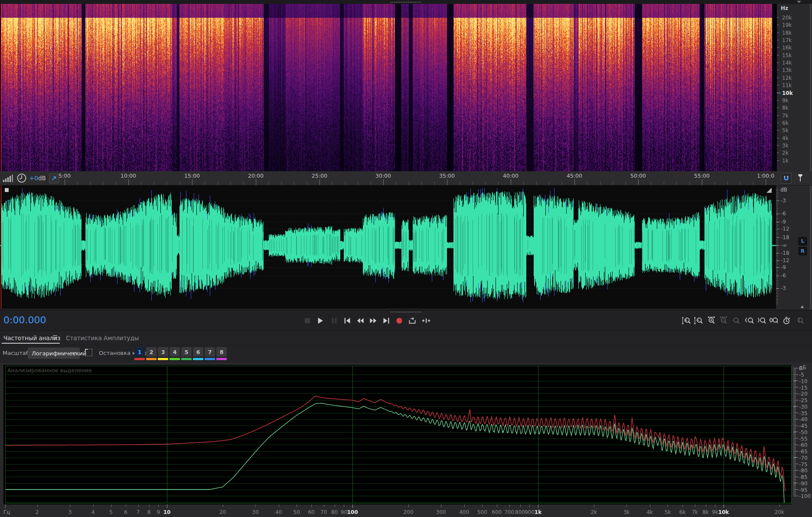  I want to click on waveform-playhead, so click(1, 247).